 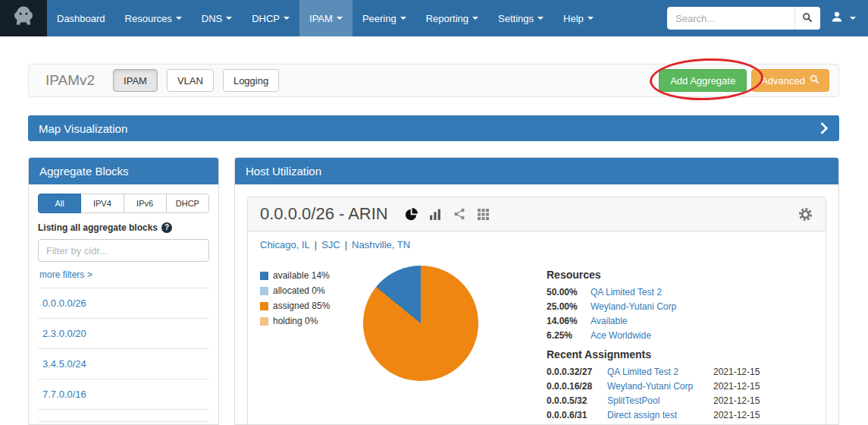 What do you see at coordinates (81, 18) in the screenshot?
I see `nav-item-dashboard: Dashboard` at bounding box center [81, 18].